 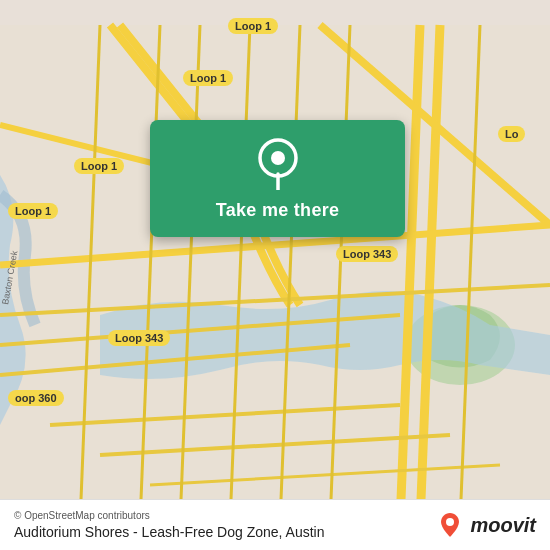 What do you see at coordinates (367, 254) in the screenshot?
I see `road-label-loop343-right: Loop 343` at bounding box center [367, 254].